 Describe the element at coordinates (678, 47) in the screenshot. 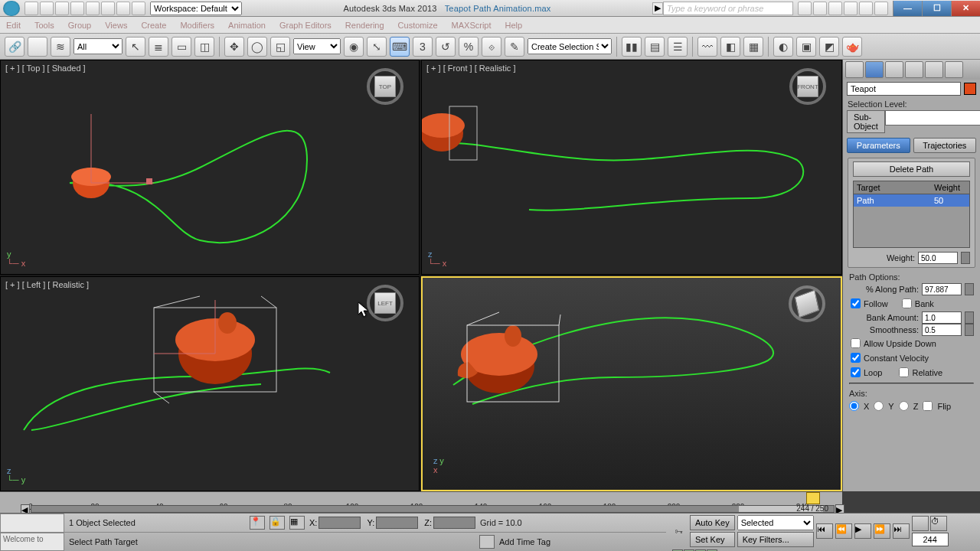

I see `layer-manager-icon: ☰` at that location.